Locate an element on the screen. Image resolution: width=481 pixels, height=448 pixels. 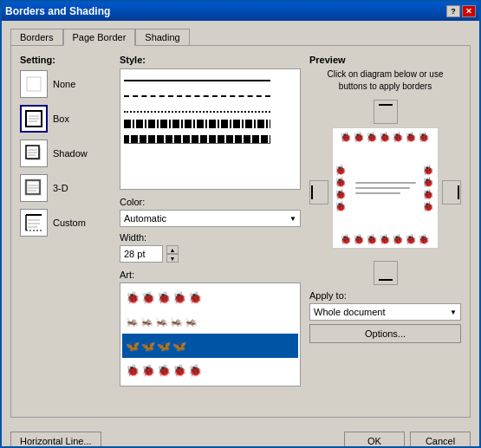
width-spin-up: ▲ is located at coordinates (172, 250).